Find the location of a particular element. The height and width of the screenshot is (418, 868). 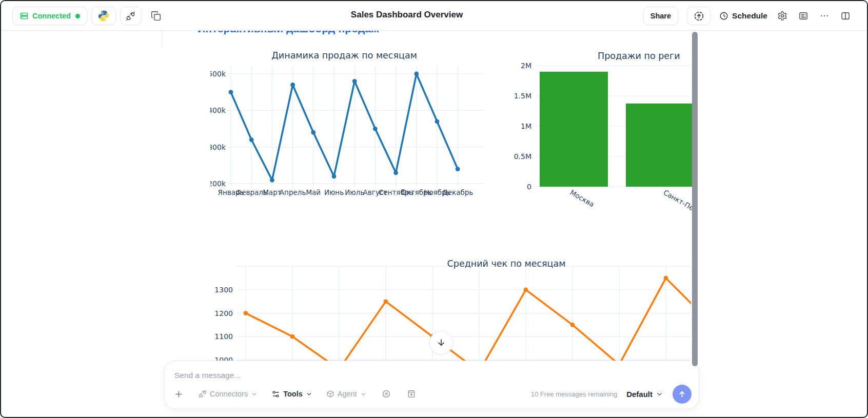

gear-icon is located at coordinates (782, 16).